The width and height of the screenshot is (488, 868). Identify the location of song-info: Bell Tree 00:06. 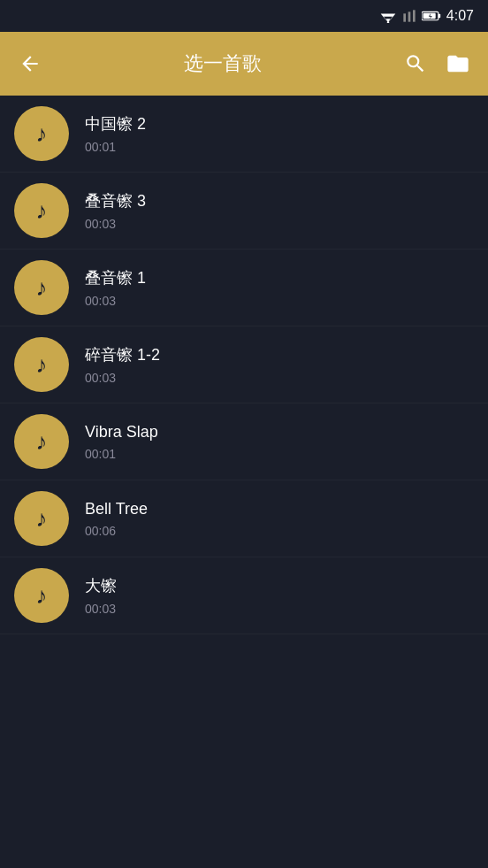
(117, 518).